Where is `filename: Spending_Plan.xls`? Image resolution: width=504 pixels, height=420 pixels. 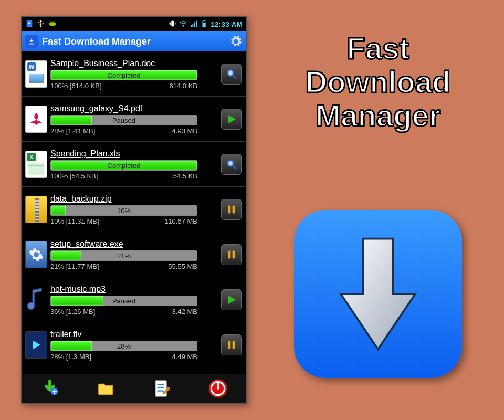
filename: Spending_Plan.xls is located at coordinates (132, 154).